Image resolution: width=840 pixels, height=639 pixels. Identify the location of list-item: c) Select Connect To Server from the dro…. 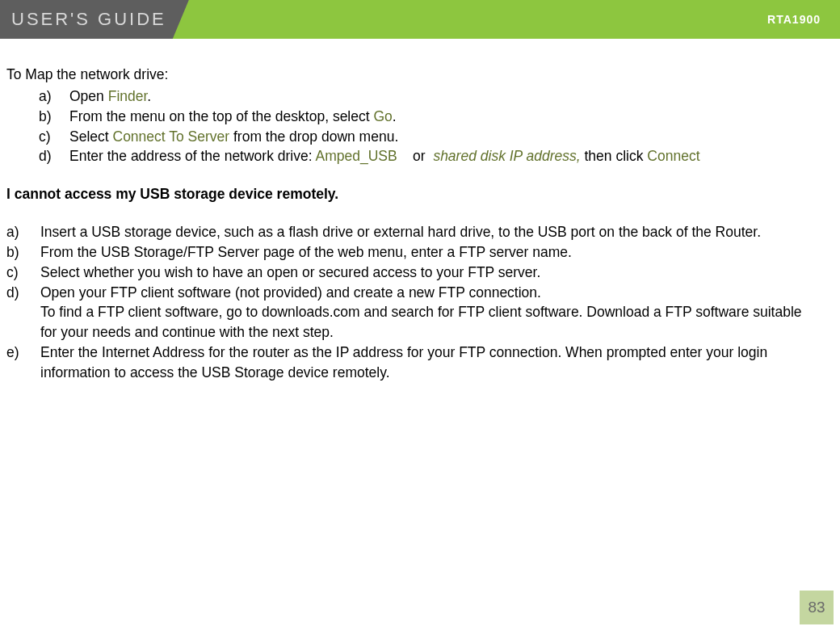
(436, 137).